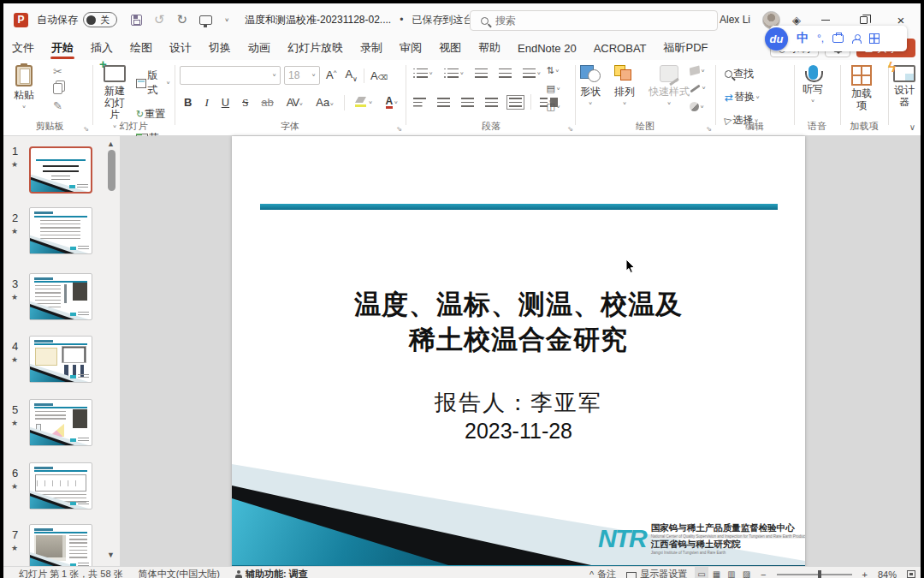 This screenshot has width=924, height=578. What do you see at coordinates (735, 20) in the screenshot?
I see `user-name: Alex Li` at bounding box center [735, 20].